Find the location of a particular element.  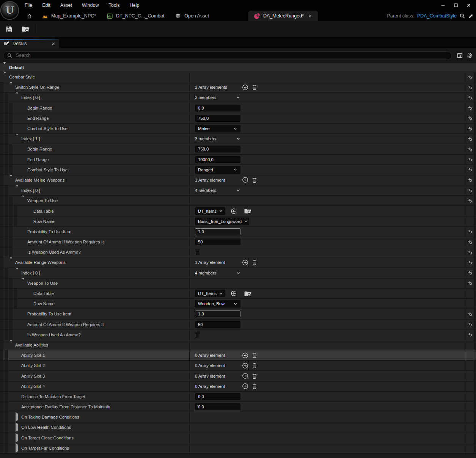

asset-tab-open-asset: Open Asset is located at coordinates (192, 16).